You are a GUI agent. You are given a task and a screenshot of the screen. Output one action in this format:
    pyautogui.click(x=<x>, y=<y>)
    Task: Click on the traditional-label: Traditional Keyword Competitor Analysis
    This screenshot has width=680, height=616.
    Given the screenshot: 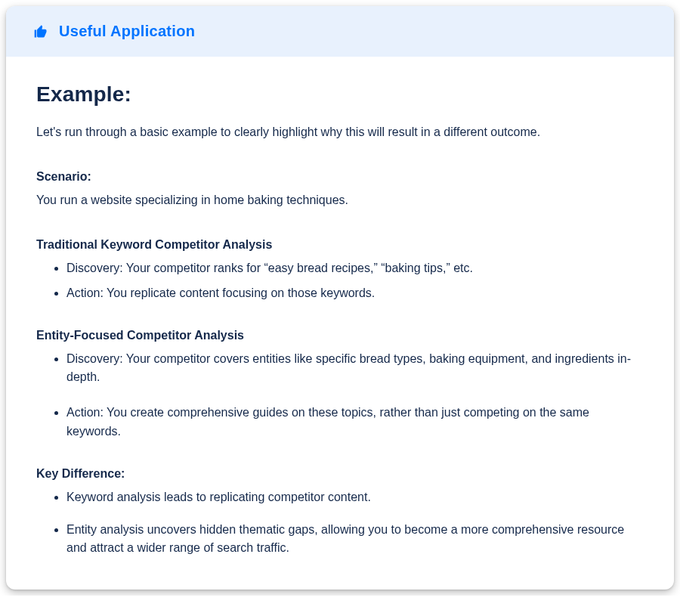 What is the action you would take?
    pyautogui.click(x=340, y=245)
    